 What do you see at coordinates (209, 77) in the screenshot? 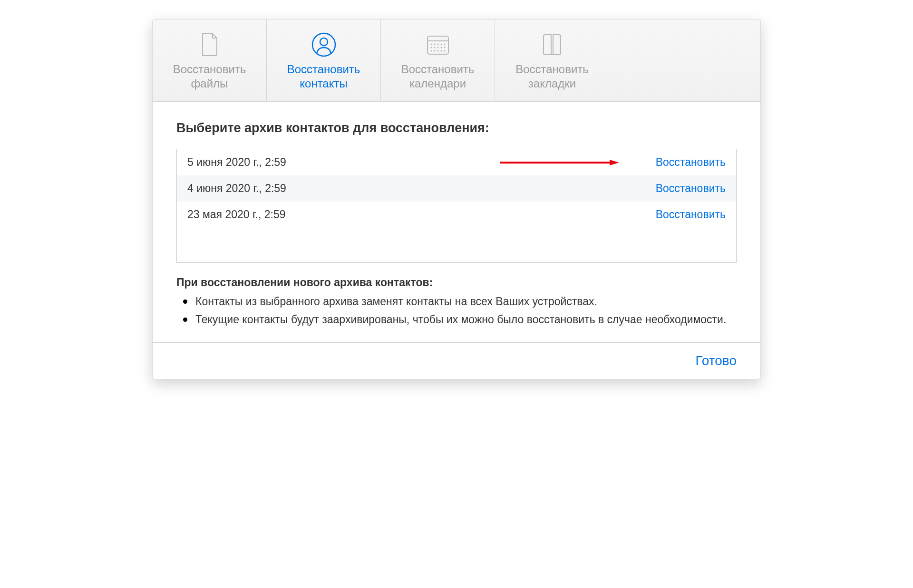
I see `tab-label: Восстановить файлы` at bounding box center [209, 77].